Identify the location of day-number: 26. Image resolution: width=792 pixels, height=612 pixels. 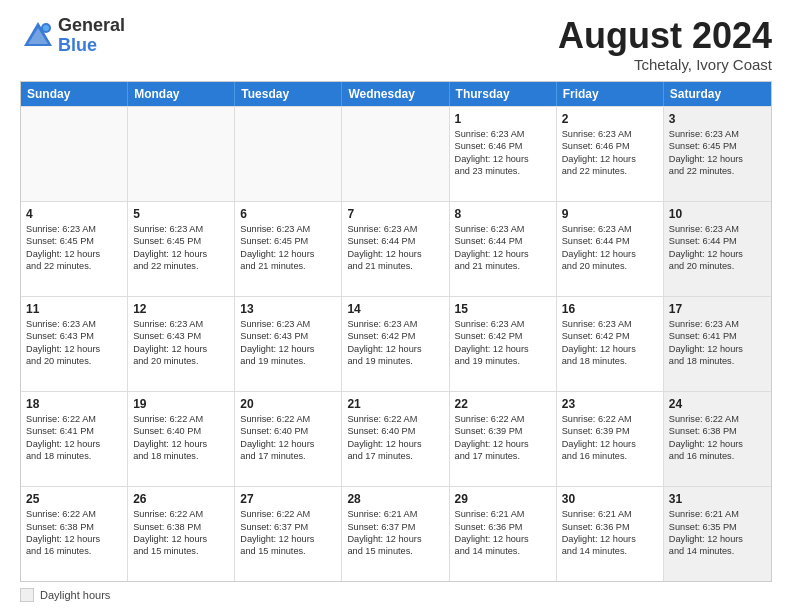
(181, 499).